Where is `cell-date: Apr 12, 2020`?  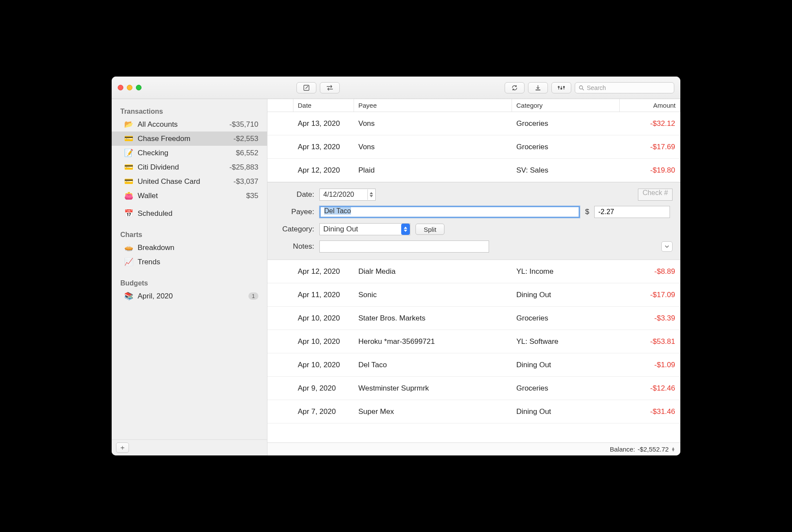 cell-date: Apr 12, 2020 is located at coordinates (324, 272).